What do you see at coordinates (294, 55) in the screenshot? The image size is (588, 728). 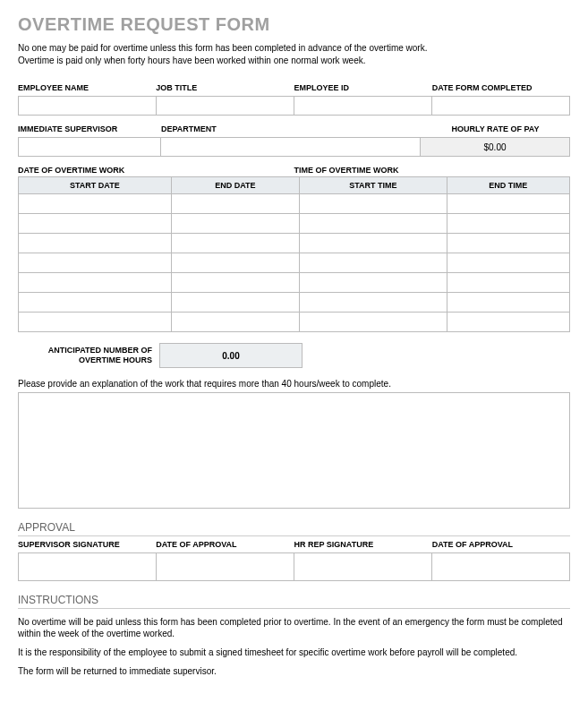 I see `intro-text: No one may be paid for overtime unless t…` at bounding box center [294, 55].